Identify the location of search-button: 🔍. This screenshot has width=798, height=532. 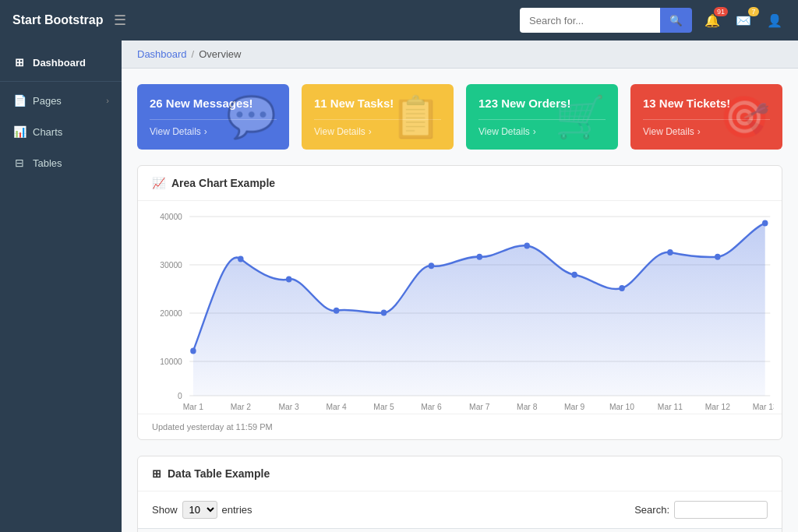
(676, 20).